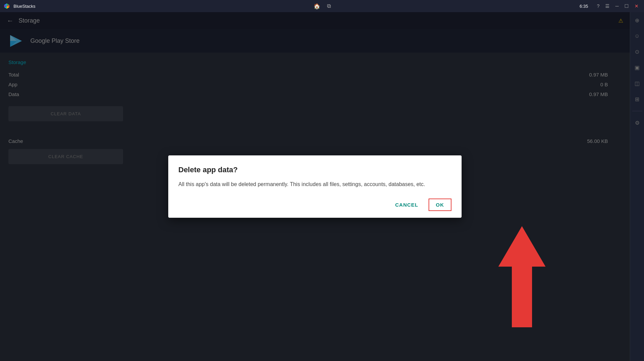  Describe the element at coordinates (522, 277) in the screenshot. I see `red-arrow-annotation` at that location.